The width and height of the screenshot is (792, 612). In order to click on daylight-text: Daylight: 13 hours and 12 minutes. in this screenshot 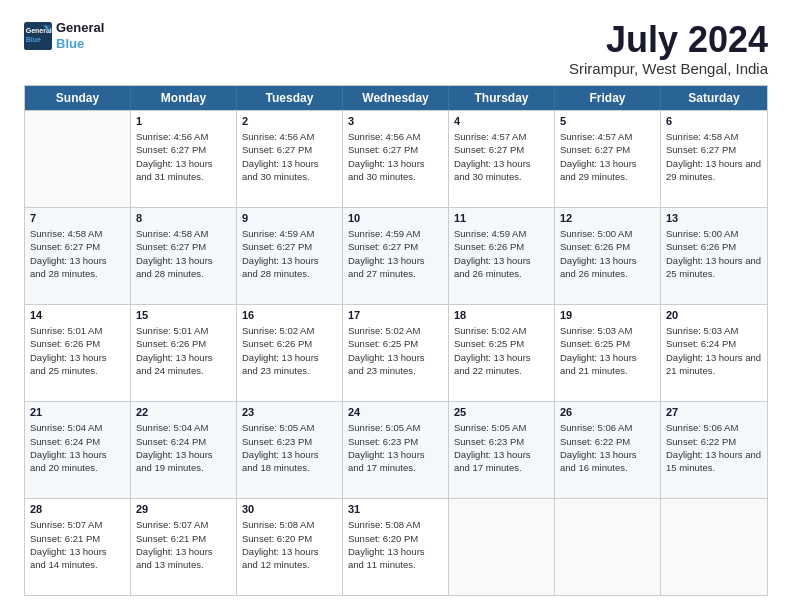, I will do `click(280, 558)`.